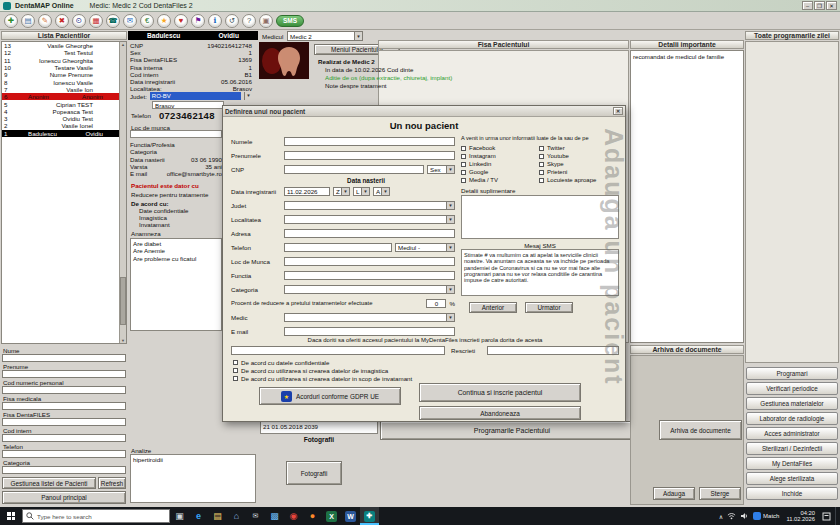  Describe the element at coordinates (476, 164) in the screenshot. I see `source-linkedin-checkbox: Linkedin` at that location.